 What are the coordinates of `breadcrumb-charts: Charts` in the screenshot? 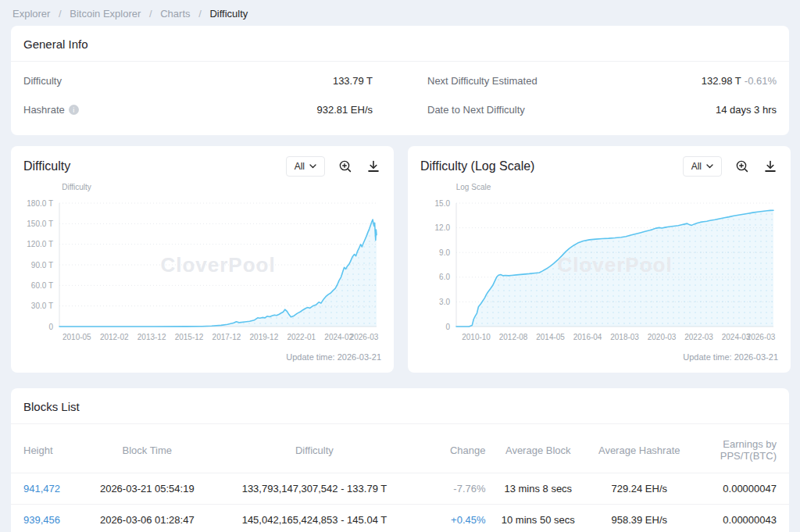 It's located at (175, 14).